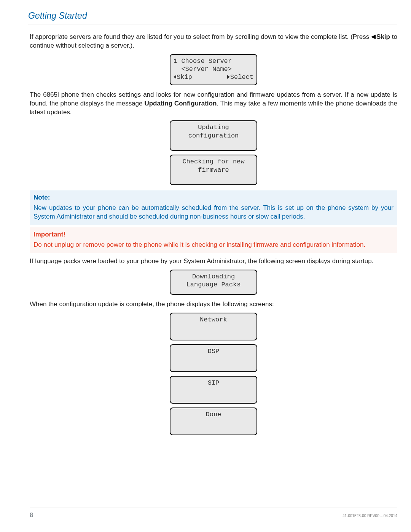  What do you see at coordinates (213, 198) in the screenshot?
I see `note-title: Note:` at bounding box center [213, 198].